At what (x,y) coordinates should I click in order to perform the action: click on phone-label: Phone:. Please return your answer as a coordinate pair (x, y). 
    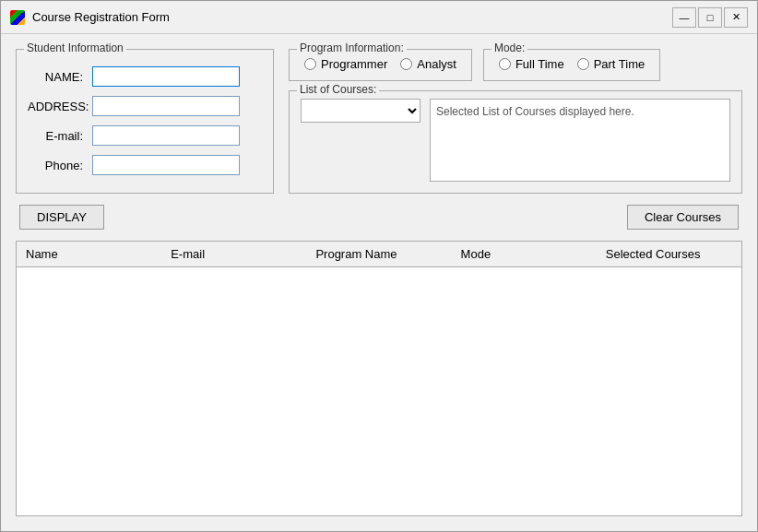
    Looking at the image, I should click on (60, 166).